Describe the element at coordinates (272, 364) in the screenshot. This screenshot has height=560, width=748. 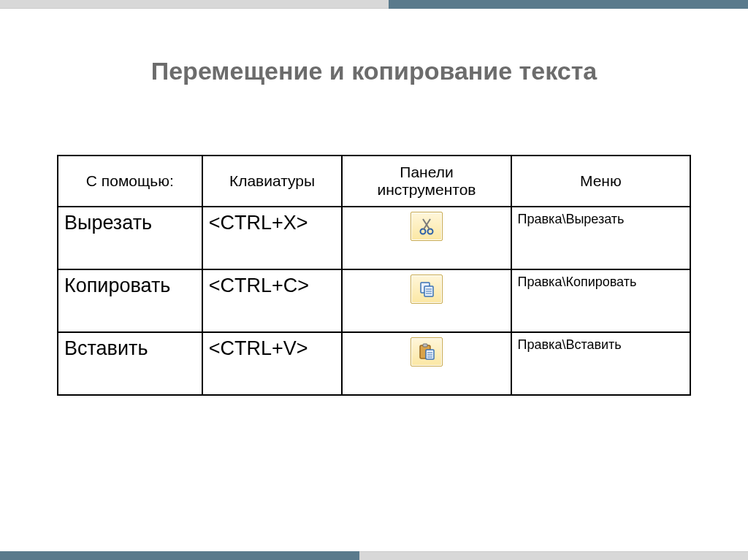
I see `keyboard-shortcut: <CTRL+V>` at that location.